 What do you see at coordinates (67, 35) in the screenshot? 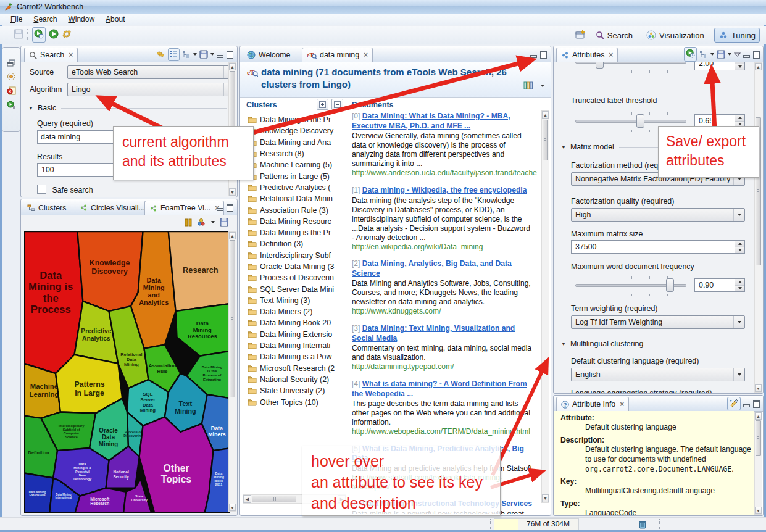
I see `refresh-icon` at bounding box center [67, 35].